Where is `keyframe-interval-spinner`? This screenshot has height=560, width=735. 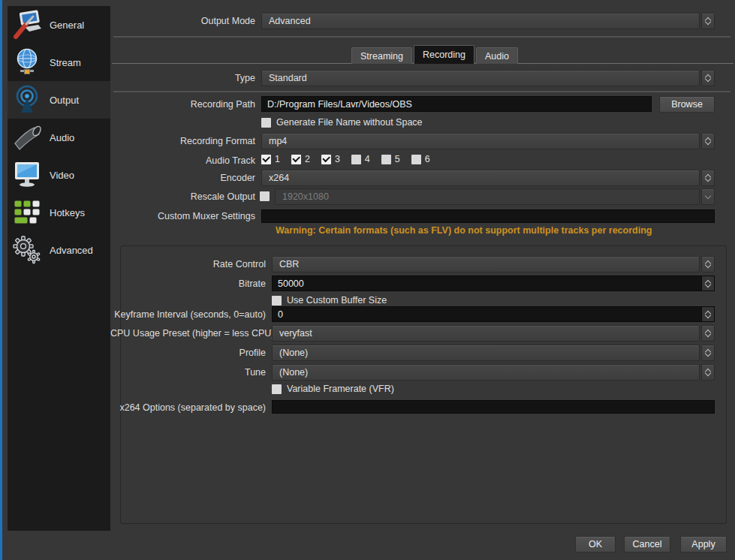
keyframe-interval-spinner is located at coordinates (707, 314).